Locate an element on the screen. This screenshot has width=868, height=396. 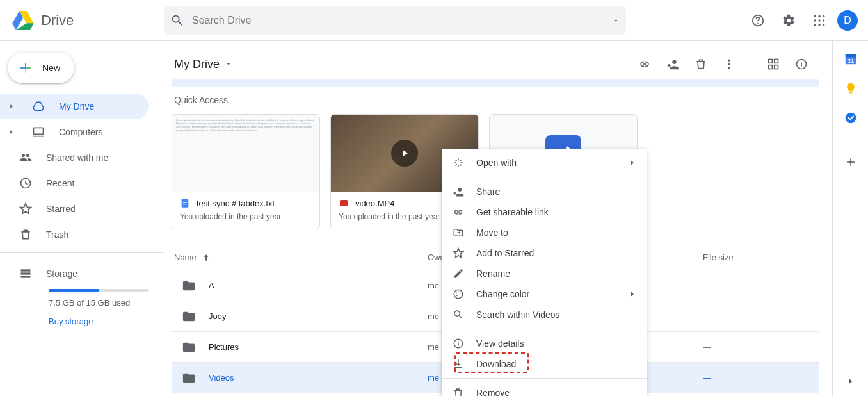
card-title: test sync # tabdex.txt is located at coordinates (236, 204).